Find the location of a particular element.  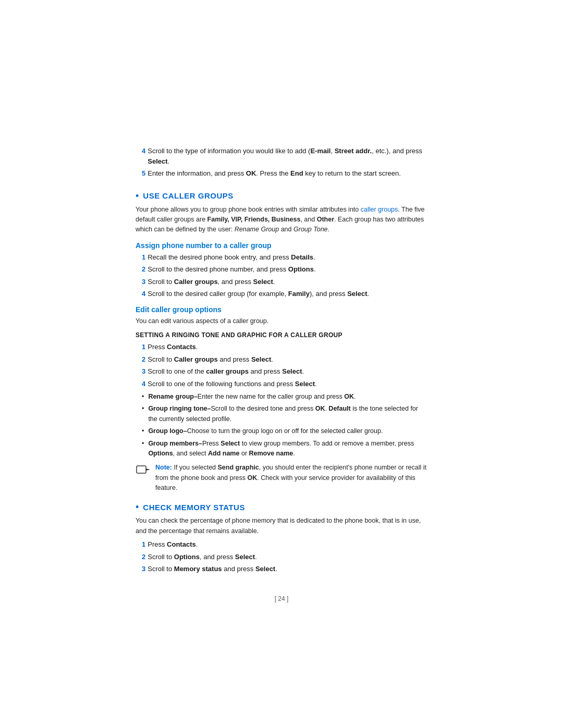

ringing-step-num-3: 3 is located at coordinates (144, 372).